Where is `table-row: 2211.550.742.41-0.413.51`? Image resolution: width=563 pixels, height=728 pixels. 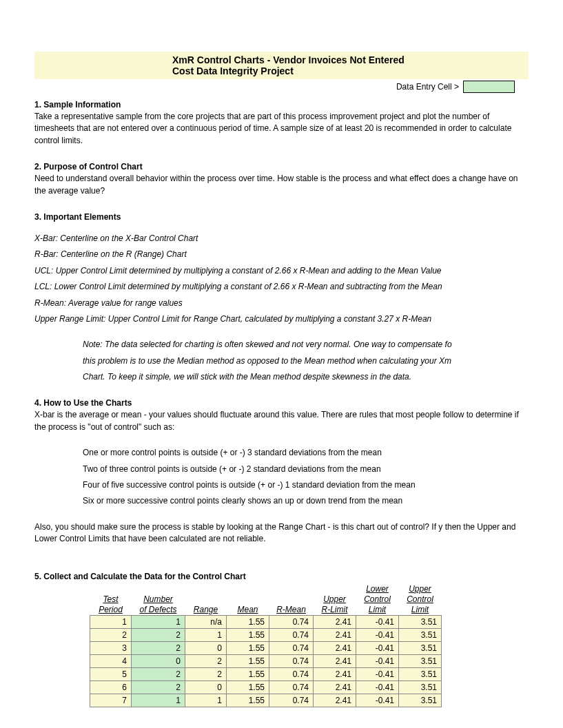 table-row: 2211.550.742.41-0.413.51 is located at coordinates (266, 635).